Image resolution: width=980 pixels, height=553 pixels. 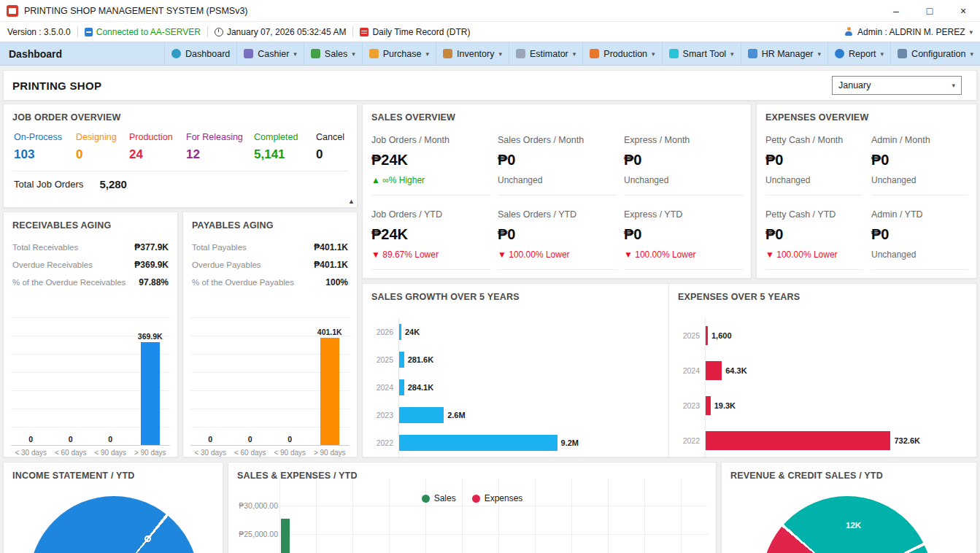 What do you see at coordinates (207, 54) in the screenshot?
I see `nav-item-label: Dashboard` at bounding box center [207, 54].